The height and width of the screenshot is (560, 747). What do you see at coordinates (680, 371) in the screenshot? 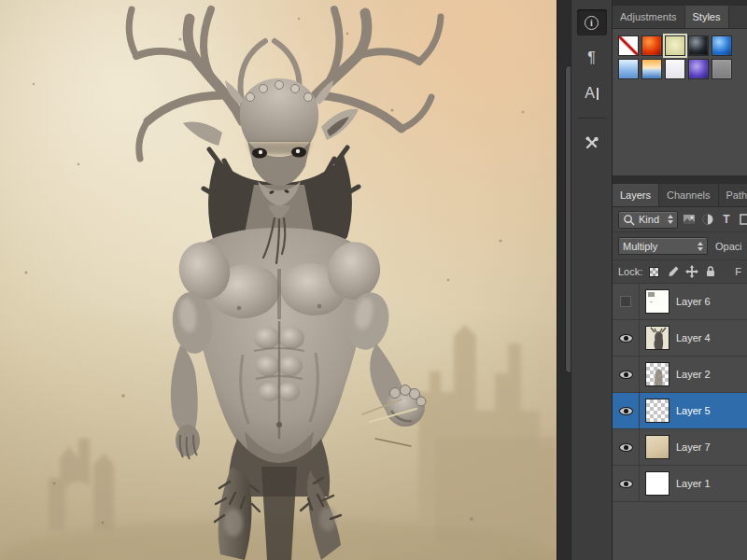
I see `layers-panel: Layers Channels Paths Kind` at bounding box center [680, 371].